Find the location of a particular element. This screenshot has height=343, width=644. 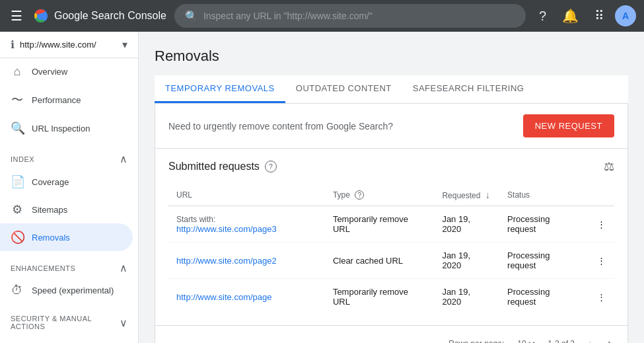

banner: Need to urgently remove content from Goo… is located at coordinates (391, 126).